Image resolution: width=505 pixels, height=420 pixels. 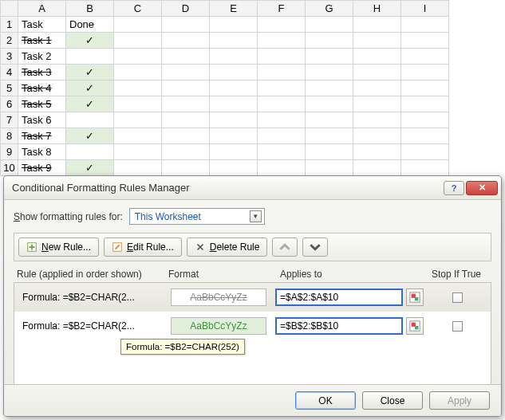 What do you see at coordinates (10, 9) in the screenshot?
I see `select-all-corner` at bounding box center [10, 9].